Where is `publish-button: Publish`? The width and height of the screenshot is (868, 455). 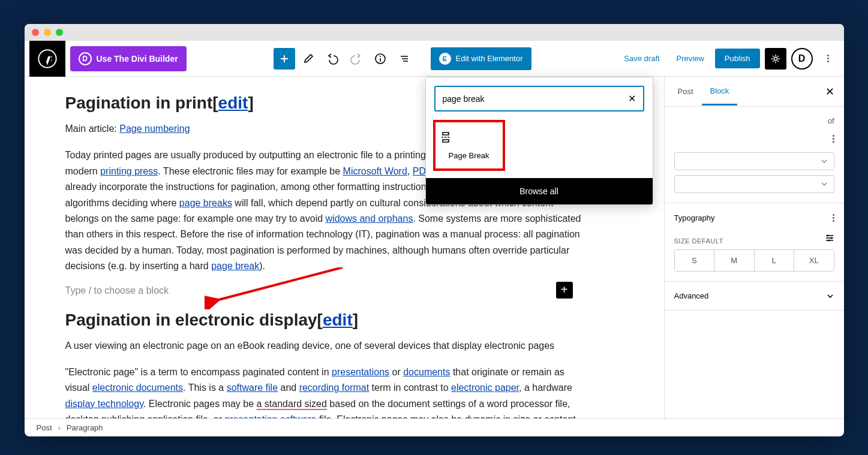 publish-button: Publish is located at coordinates (738, 59).